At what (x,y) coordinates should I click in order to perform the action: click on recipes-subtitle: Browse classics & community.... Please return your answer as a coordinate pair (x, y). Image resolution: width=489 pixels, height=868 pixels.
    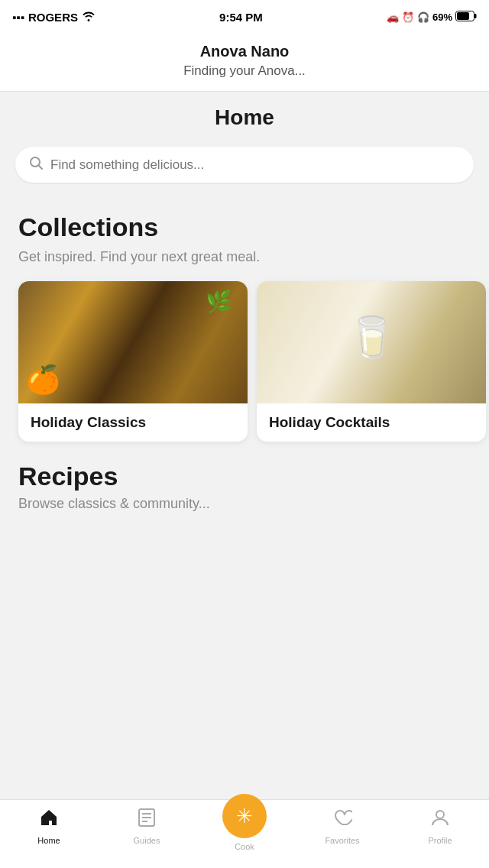
    Looking at the image, I should click on (244, 504).